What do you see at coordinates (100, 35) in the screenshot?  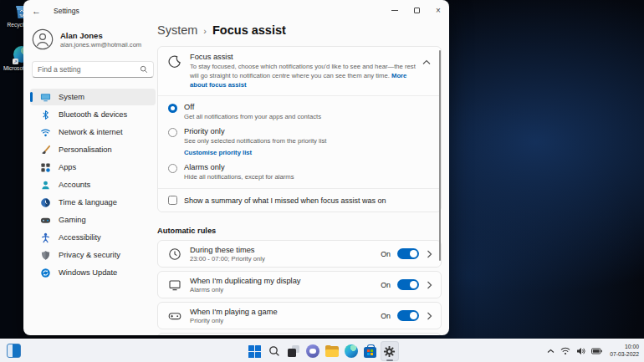 I see `profile-name: Alan Jones` at bounding box center [100, 35].